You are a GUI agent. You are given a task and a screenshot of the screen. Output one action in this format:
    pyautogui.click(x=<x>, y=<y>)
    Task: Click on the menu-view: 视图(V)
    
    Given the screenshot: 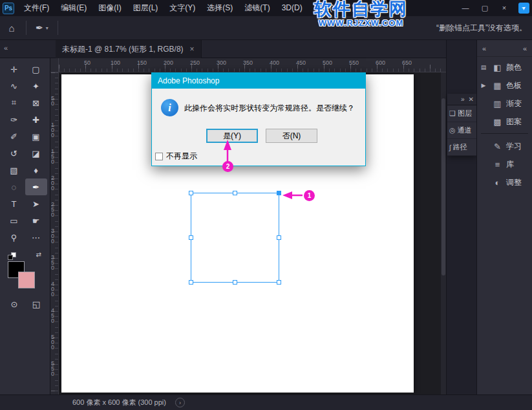 What is the action you would take?
    pyautogui.click(x=327, y=8)
    